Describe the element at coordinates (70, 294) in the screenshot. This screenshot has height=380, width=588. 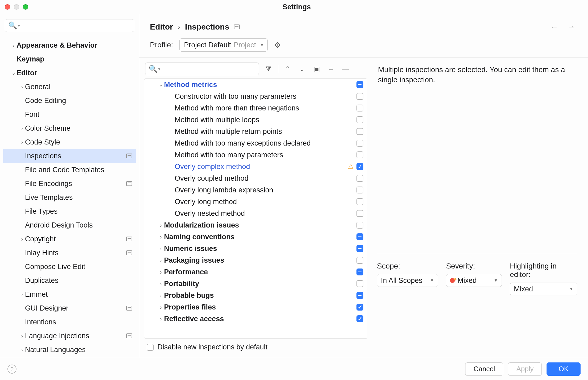
I see `sidebar-item: ›Emmet` at that location.